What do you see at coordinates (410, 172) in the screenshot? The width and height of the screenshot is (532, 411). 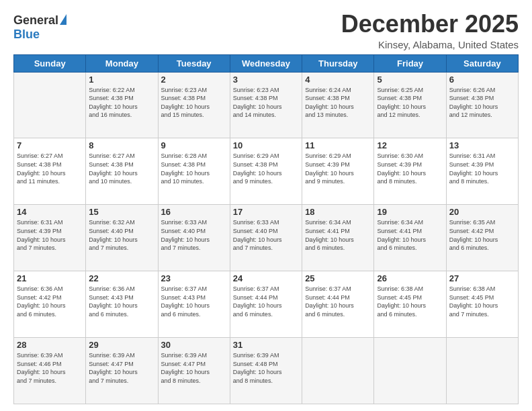 I see `table-row: 12Sunrise: 6:30 AM Sunset: 4:39 PM Dayli…` at bounding box center [410, 172].